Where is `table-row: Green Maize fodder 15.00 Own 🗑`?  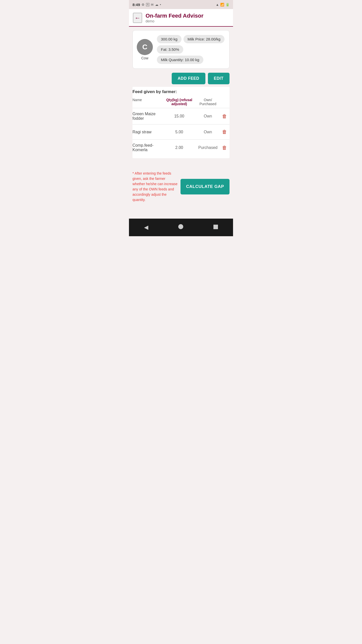 table-row: Green Maize fodder 15.00 Own 🗑 is located at coordinates (181, 116).